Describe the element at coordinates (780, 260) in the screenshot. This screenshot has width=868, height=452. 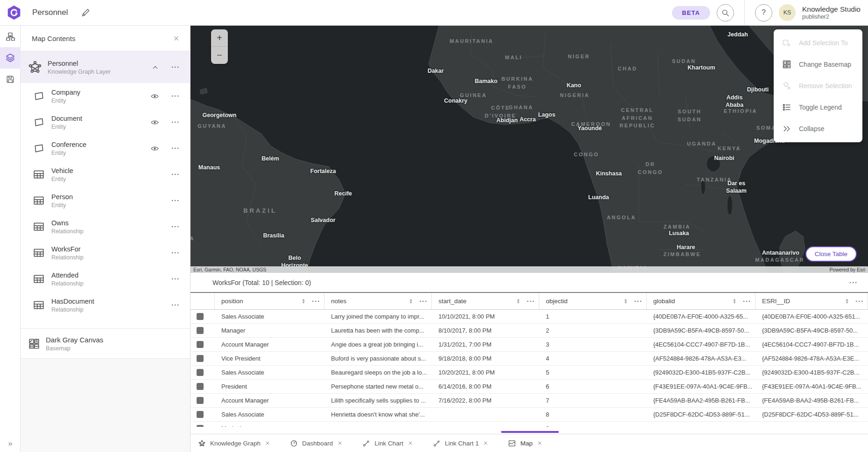
I see `map-country-label: MADAGASCAR` at that location.